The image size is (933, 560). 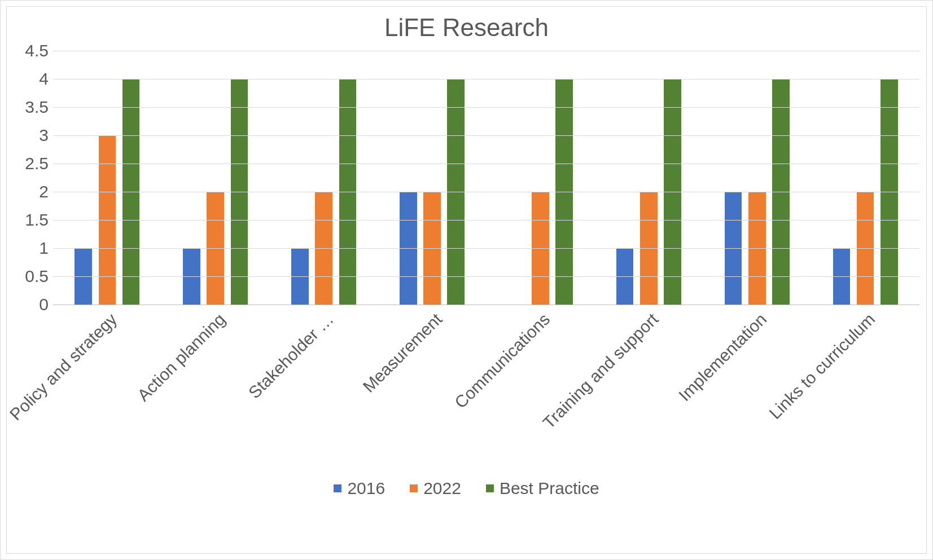 I want to click on y-tick-label: 2, so click(x=44, y=192).